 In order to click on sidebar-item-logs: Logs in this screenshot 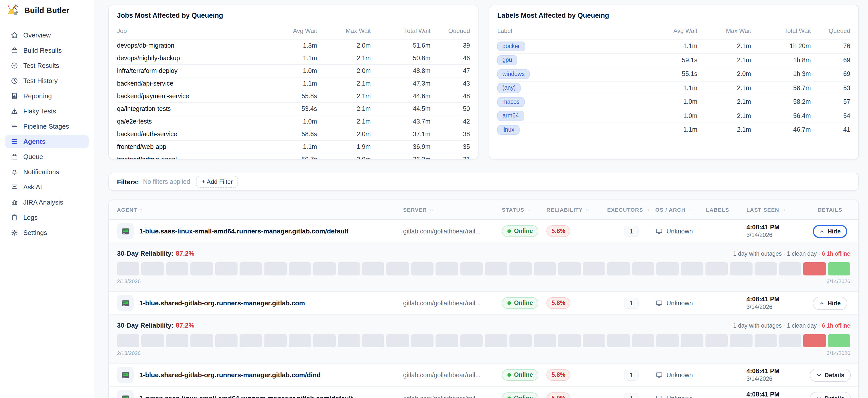, I will do `click(47, 218)`.